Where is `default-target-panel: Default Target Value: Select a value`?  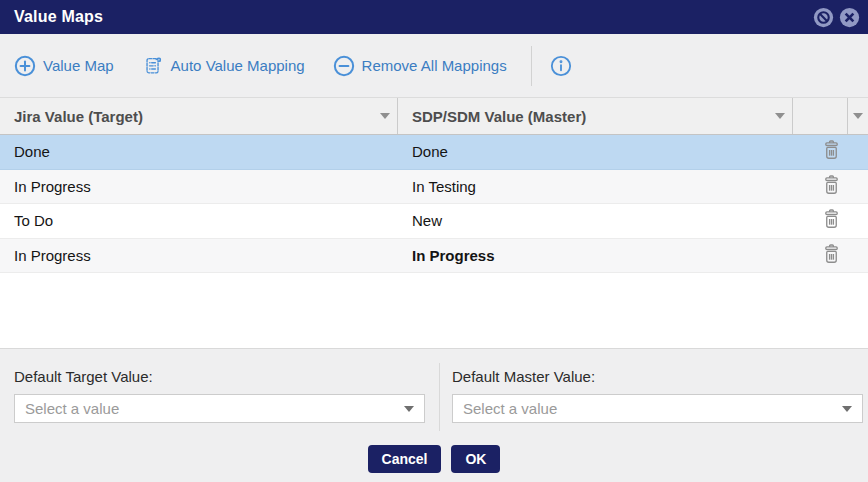
default-target-panel: Default Target Value: Select a value is located at coordinates (220, 390).